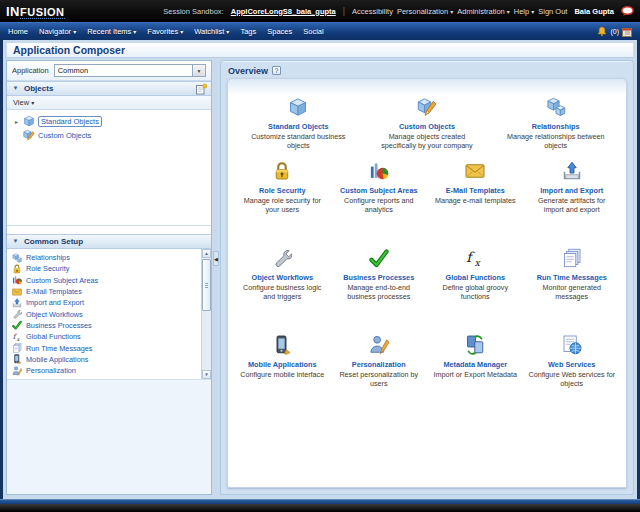 This screenshot has width=640, height=512. I want to click on overview-link-relationships: Relationships, so click(556, 126).